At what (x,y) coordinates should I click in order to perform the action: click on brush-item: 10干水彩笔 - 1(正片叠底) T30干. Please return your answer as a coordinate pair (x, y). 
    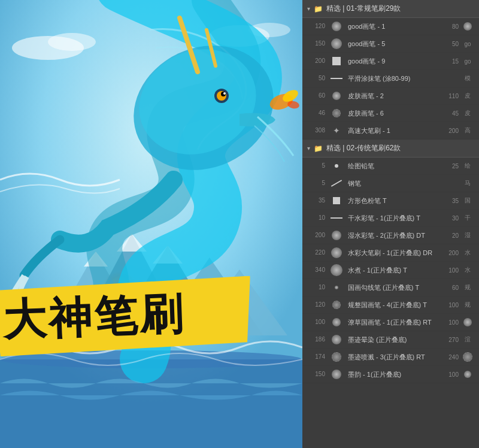
    Looking at the image, I should click on (390, 218).